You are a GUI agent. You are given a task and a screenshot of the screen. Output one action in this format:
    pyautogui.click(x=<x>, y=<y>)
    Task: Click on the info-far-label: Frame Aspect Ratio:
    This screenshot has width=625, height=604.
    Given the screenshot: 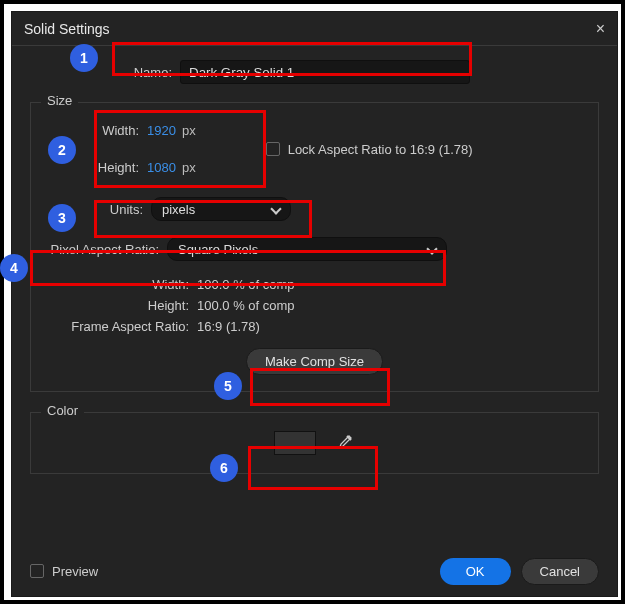 What is the action you would take?
    pyautogui.click(x=122, y=326)
    